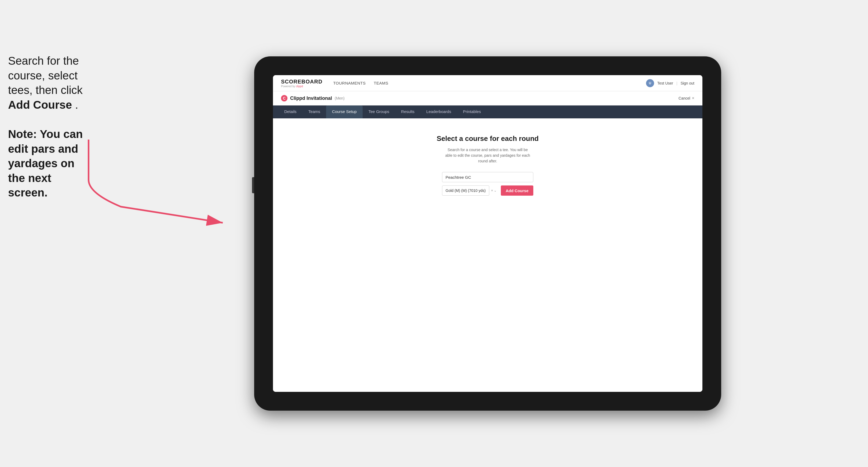  I want to click on header-left: SCOREBOARD Powered by clippd TOURNAMENTS…, so click(335, 83).